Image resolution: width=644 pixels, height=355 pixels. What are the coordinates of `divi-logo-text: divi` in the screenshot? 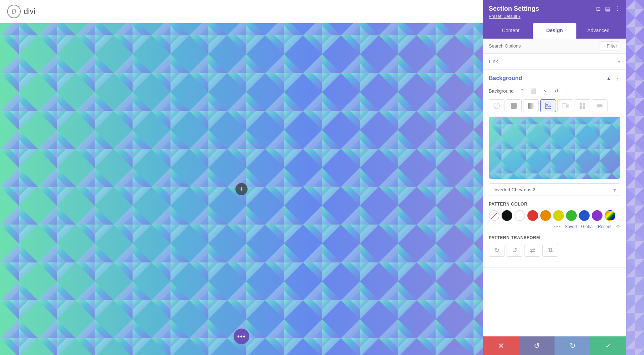 It's located at (29, 11).